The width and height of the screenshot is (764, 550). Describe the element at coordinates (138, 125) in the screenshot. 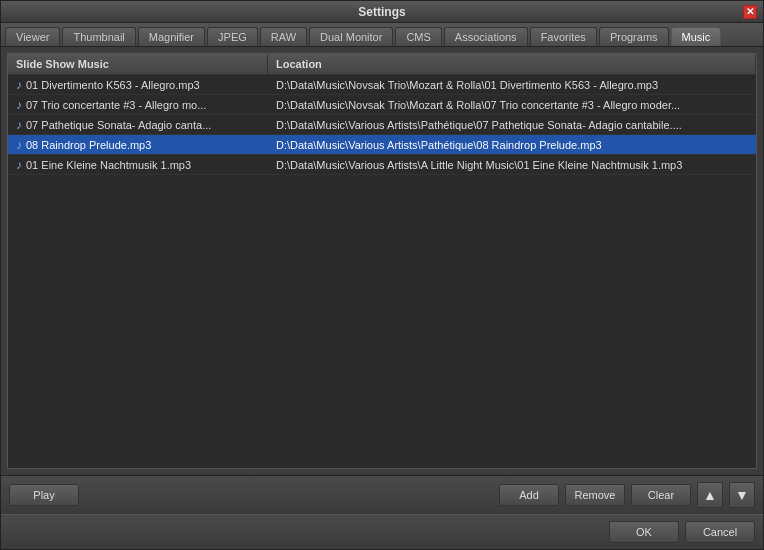

I see `row-name: ♪ 07 Pathetique Sonata- Adagio canta...` at that location.